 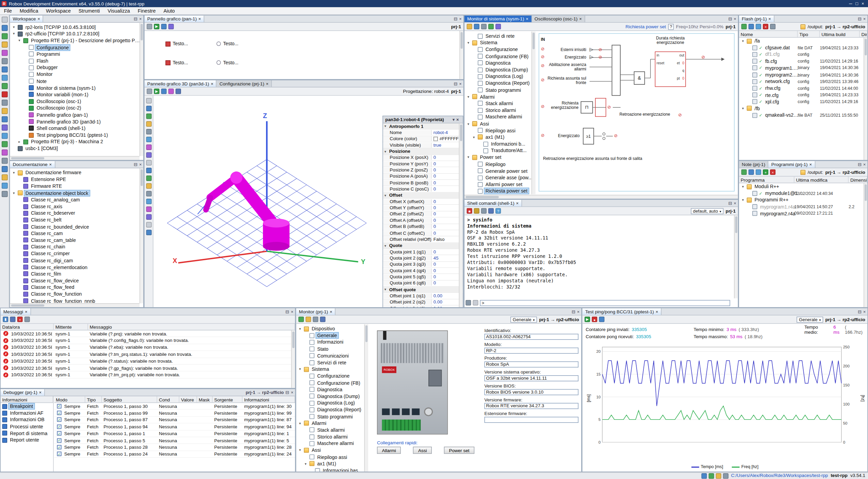 I want to click on column-header: Messaggio, so click(x=192, y=327).